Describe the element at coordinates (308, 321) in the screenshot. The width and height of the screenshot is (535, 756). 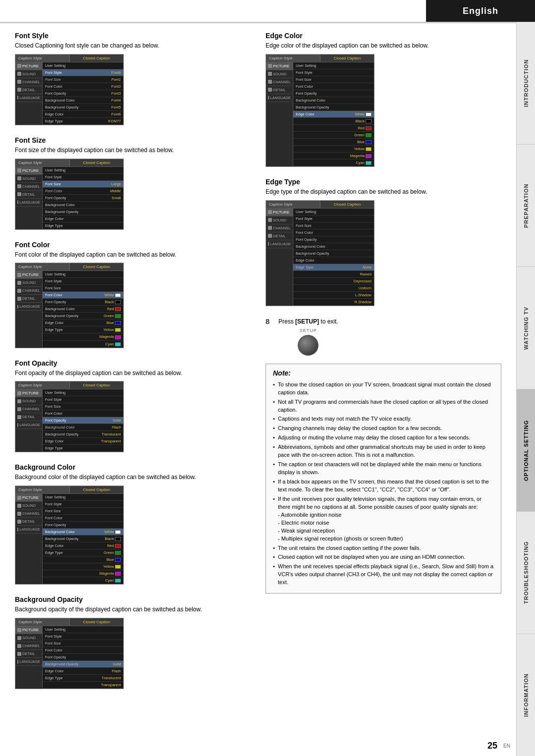
I see `step-description: Press [SETUP] to exit.` at that location.